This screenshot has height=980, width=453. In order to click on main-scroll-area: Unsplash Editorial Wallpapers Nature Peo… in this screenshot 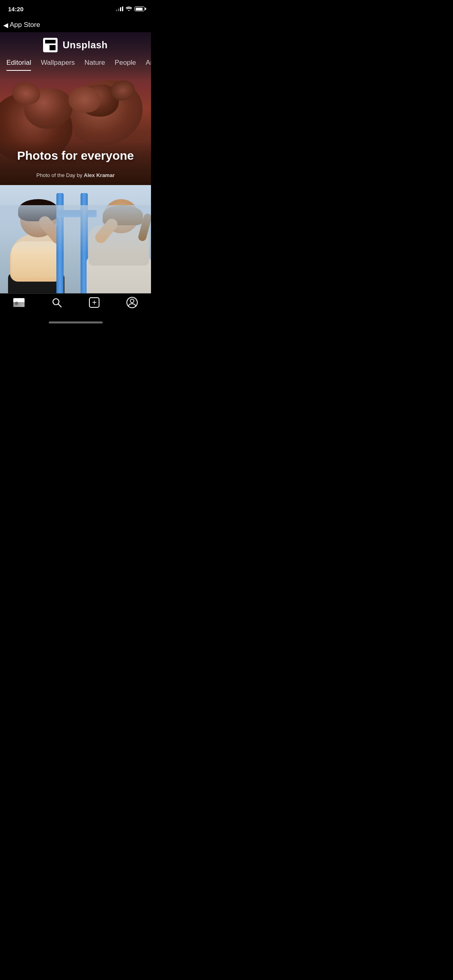, I will do `click(76, 163)`.